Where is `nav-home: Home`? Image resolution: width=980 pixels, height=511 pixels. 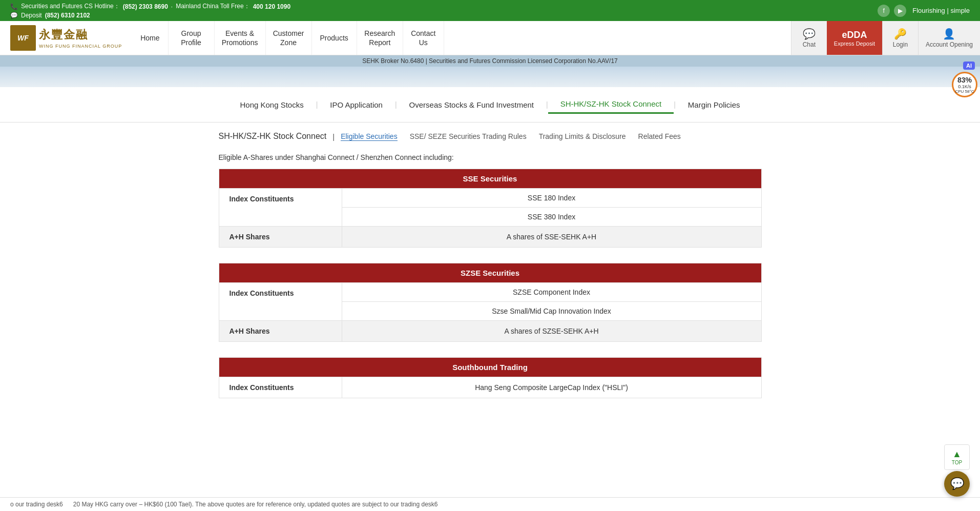
nav-home: Home is located at coordinates (150, 38).